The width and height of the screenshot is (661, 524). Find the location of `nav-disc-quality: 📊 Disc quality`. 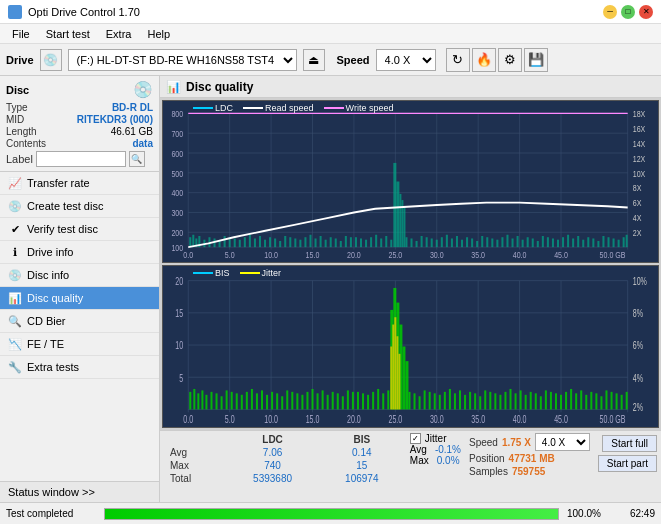

nav-disc-quality: 📊 Disc quality is located at coordinates (80, 298).